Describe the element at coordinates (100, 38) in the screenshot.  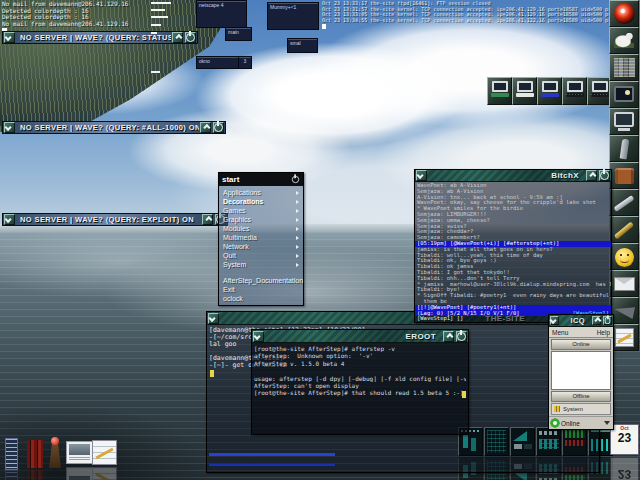
I see `shaded-window-status: NO SERVER | WAVE? (QUERY: STATUS) ON` at that location.